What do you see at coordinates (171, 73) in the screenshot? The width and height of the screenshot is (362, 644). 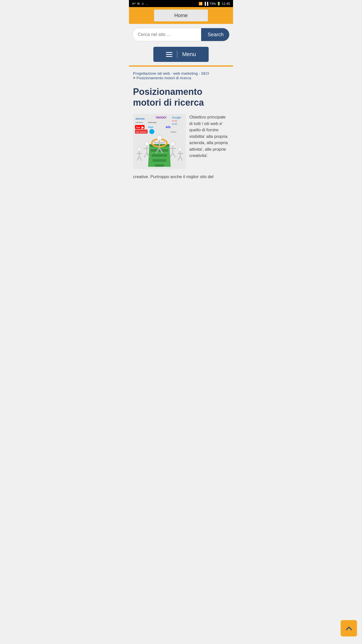 I see `breadcrumb-parent-link: Progettazione siti web - web marketing -…` at bounding box center [171, 73].